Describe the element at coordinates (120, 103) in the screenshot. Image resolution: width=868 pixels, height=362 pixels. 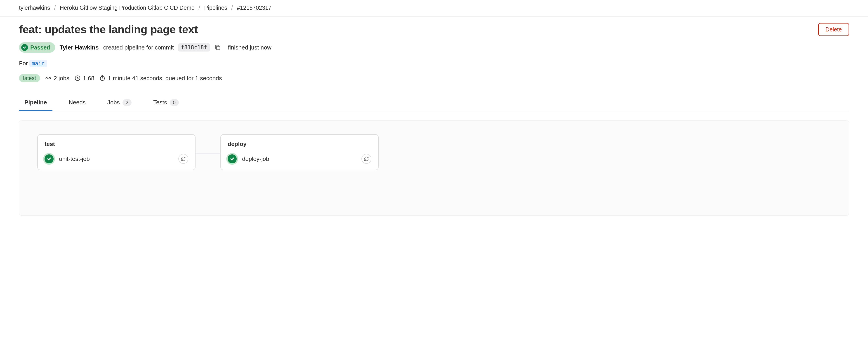
I see `tab-jobs: Jobs 2` at that location.